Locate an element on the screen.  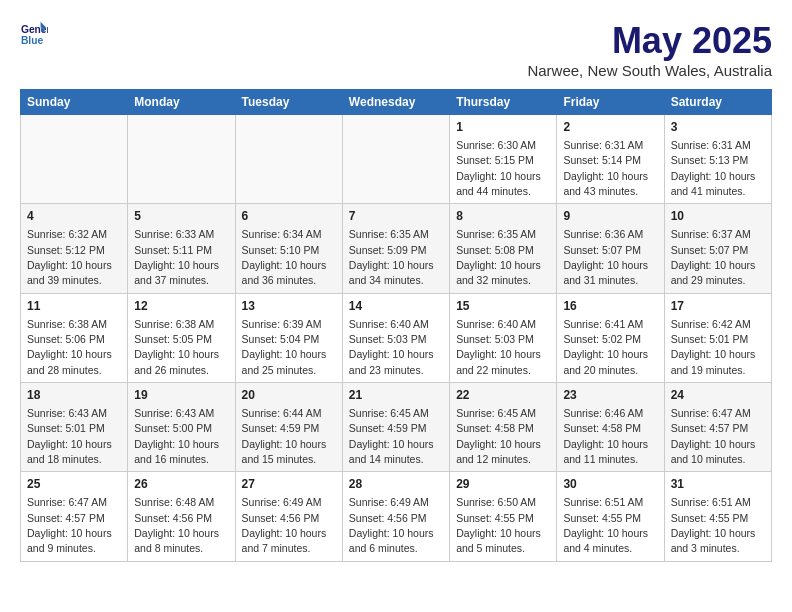
calendar-cell: 23Sunrise: 6:46 AM Sunset: 4:58 PM Dayli… is located at coordinates (610, 428).